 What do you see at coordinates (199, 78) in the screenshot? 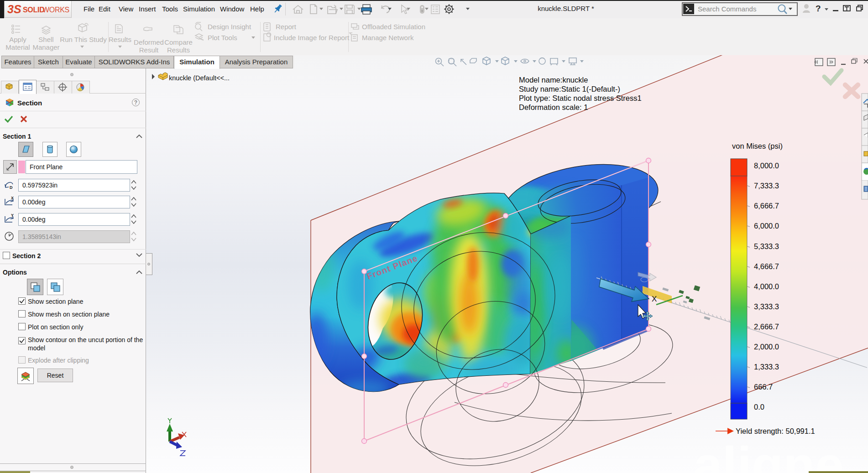
I see `svg-text: knuckle (Default<<...` at bounding box center [199, 78].